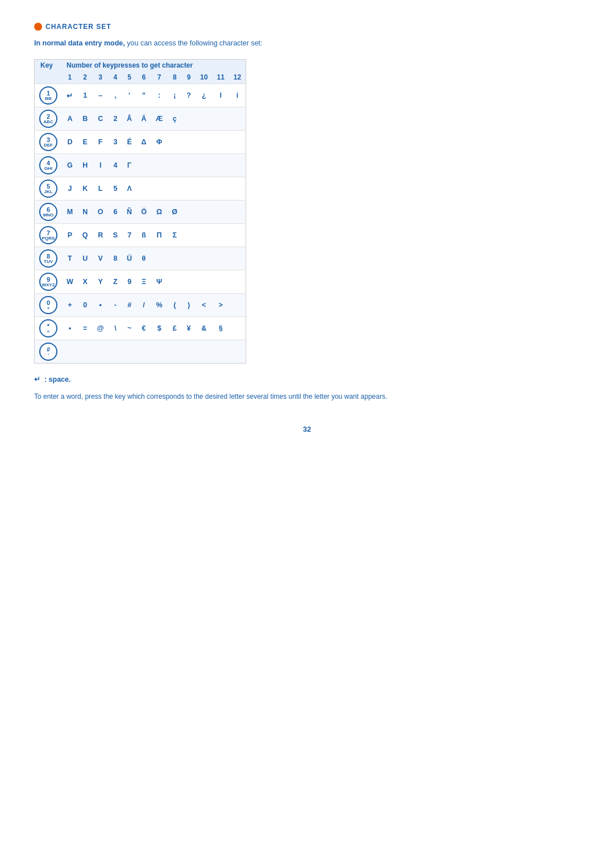 The image size is (614, 868). I want to click on key-cell-7: 7PQRS, so click(49, 235).